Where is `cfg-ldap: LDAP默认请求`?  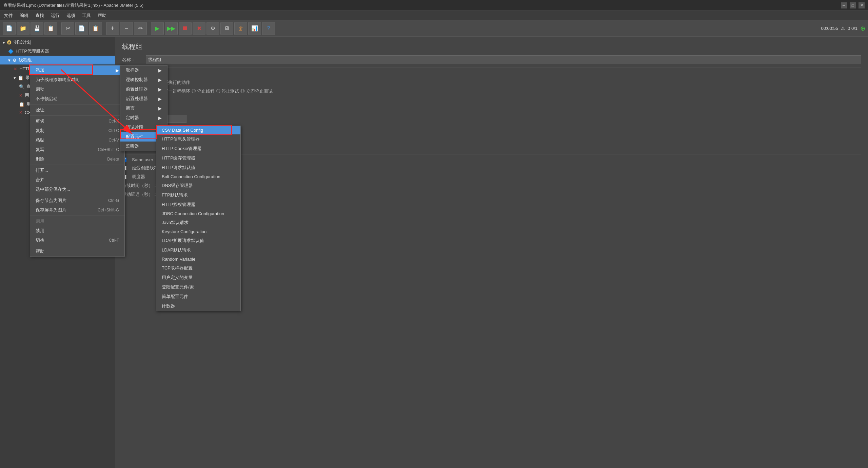
cfg-ldap: LDAP默认请求 is located at coordinates (198, 250).